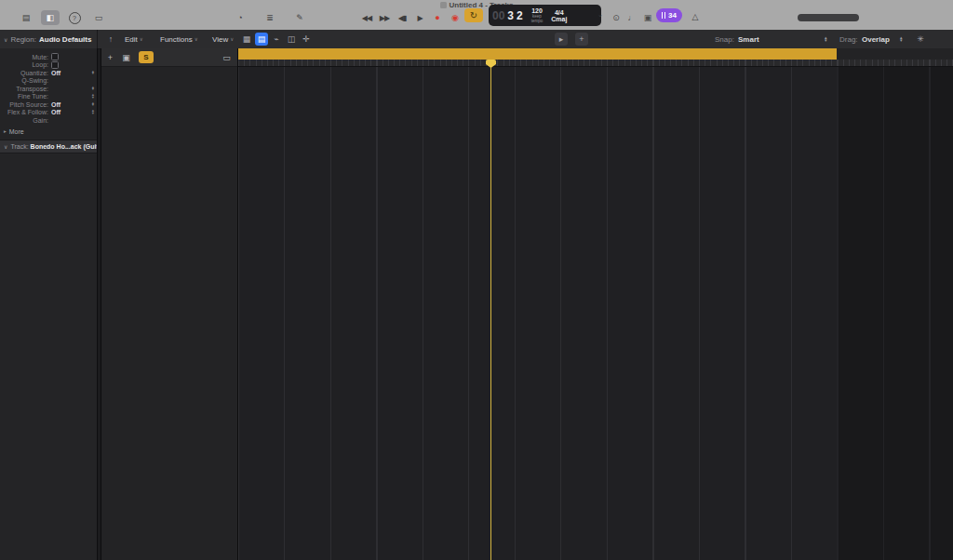 This screenshot has width=953, height=560. What do you see at coordinates (300, 18) in the screenshot?
I see `pencil-icon: ✎` at bounding box center [300, 18].